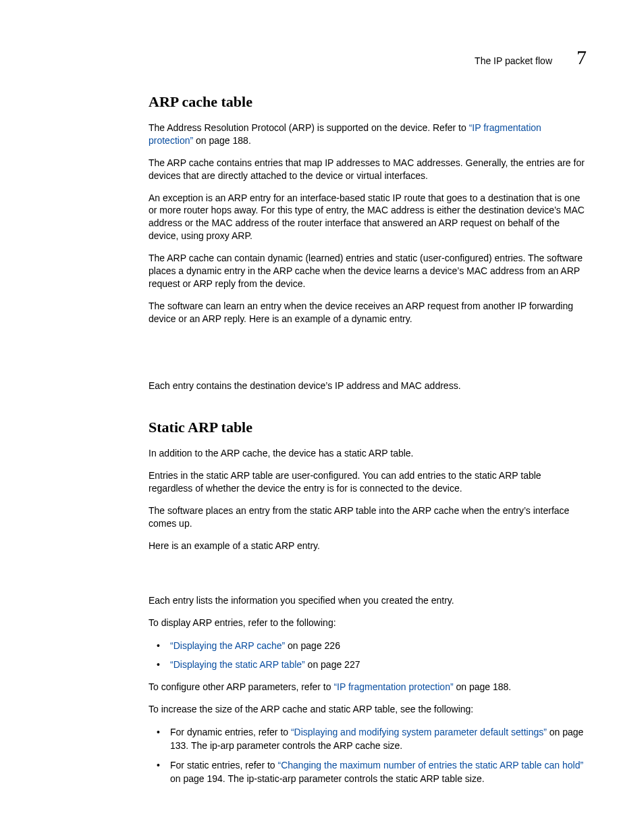 This screenshot has height=834, width=644. Describe the element at coordinates (367, 601) in the screenshot. I see `paragraph: Each entry lists the information you spe…` at that location.